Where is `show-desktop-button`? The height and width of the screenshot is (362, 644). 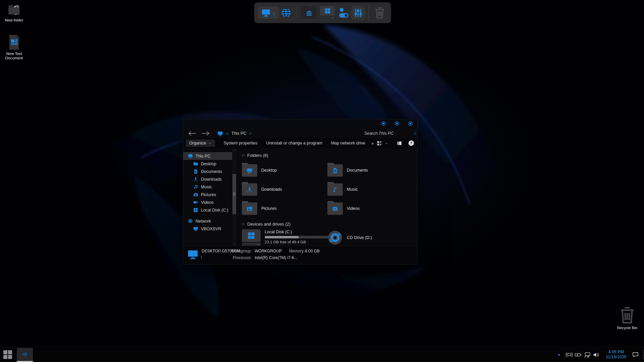
show-desktop-button is located at coordinates (643, 355).